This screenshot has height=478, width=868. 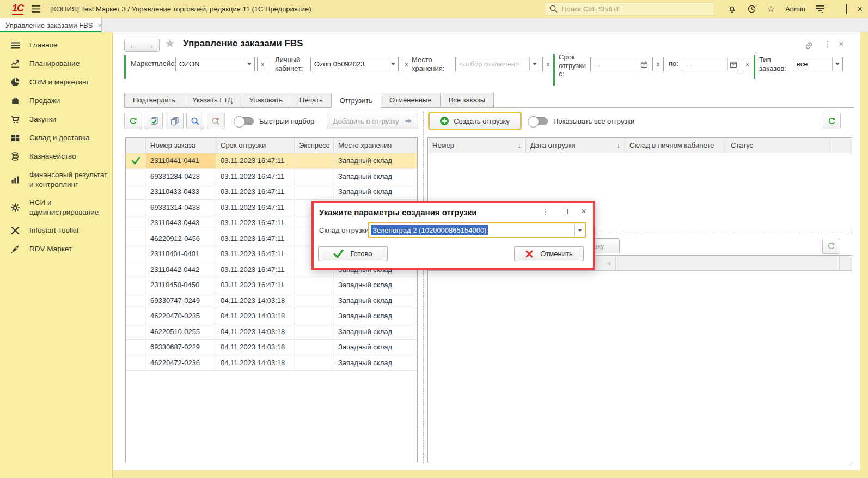 I want to click on order-row: 23110450-045003.11.2023 16:47:11Западный…, so click(x=271, y=286).